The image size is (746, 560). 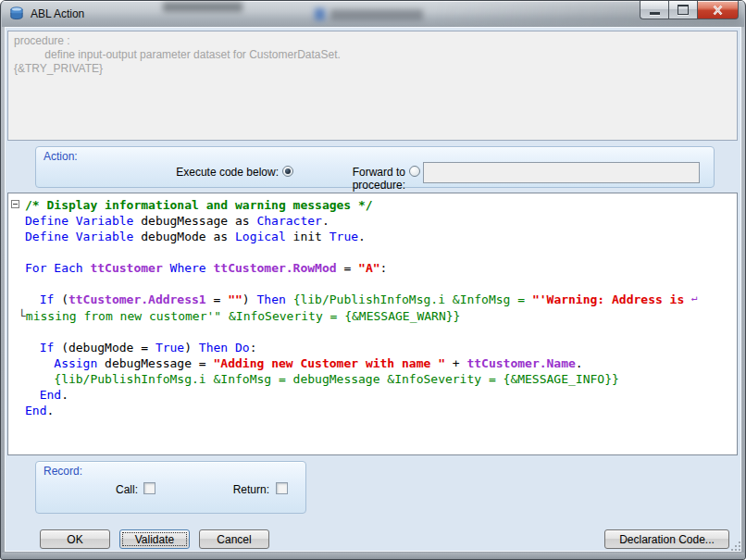 I want to click on resize-grip, so click(x=737, y=546).